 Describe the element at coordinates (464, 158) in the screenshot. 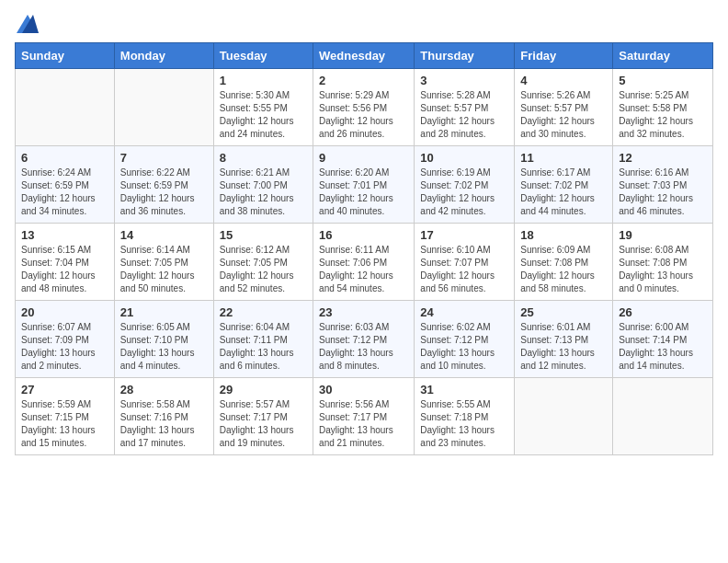

I see `day-number: 10` at that location.